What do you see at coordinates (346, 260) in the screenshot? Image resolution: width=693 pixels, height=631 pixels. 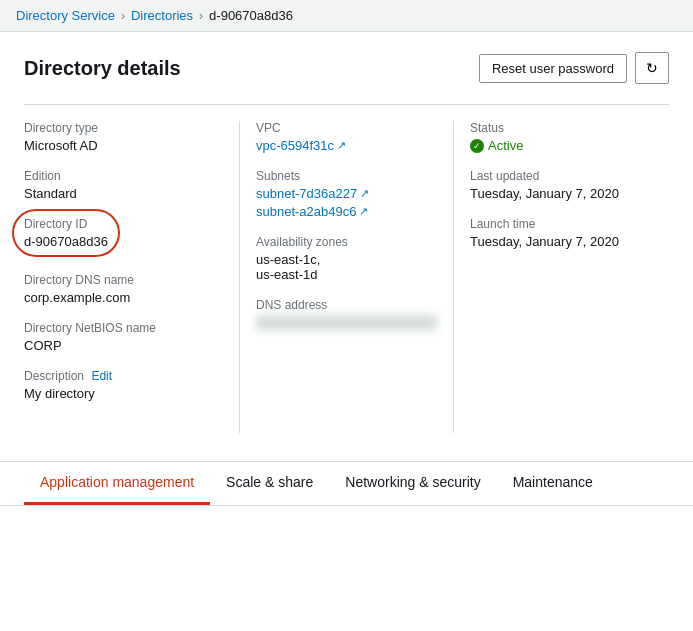 I see `az-line1: us-east-1c,` at bounding box center [346, 260].